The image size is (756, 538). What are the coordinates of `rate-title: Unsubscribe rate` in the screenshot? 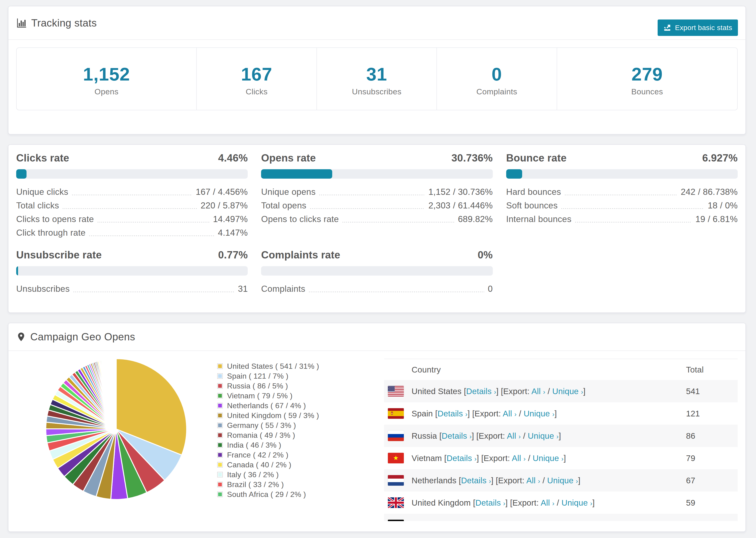 It's located at (59, 255).